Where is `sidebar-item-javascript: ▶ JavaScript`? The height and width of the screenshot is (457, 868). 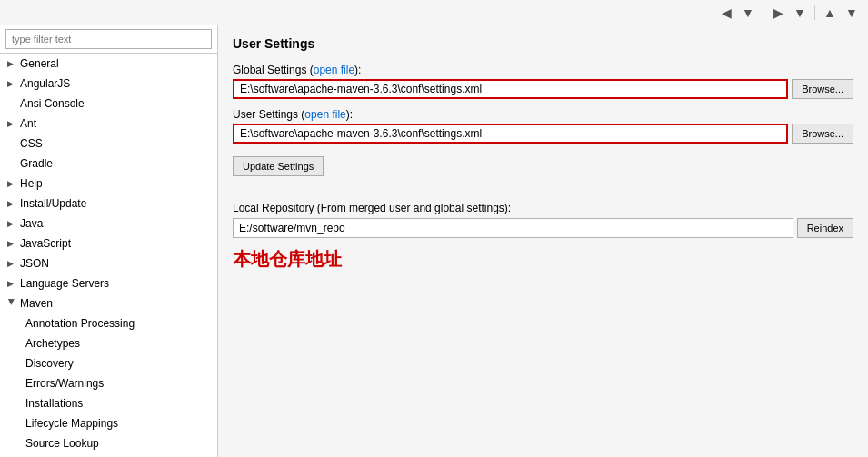
sidebar-item-javascript: ▶ JavaScript is located at coordinates (109, 243).